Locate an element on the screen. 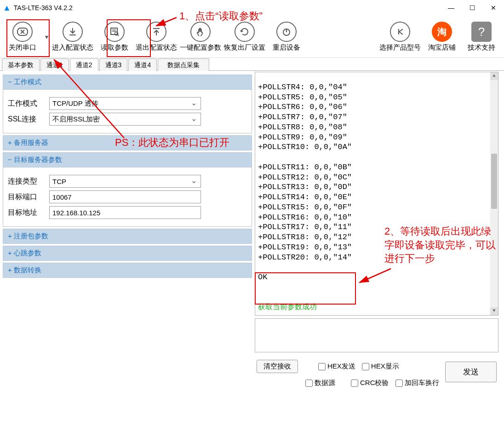 The width and height of the screenshot is (504, 426). section-body-work-mode: 工作模式 TCP/UDP 透传 SSL连接 不启用SSL加密 is located at coordinates (127, 111).